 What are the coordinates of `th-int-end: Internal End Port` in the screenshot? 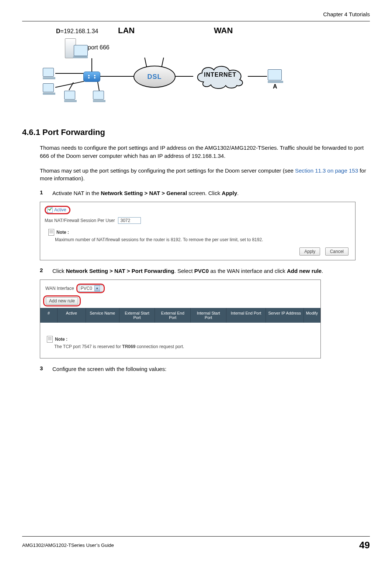 It's located at (246, 315).